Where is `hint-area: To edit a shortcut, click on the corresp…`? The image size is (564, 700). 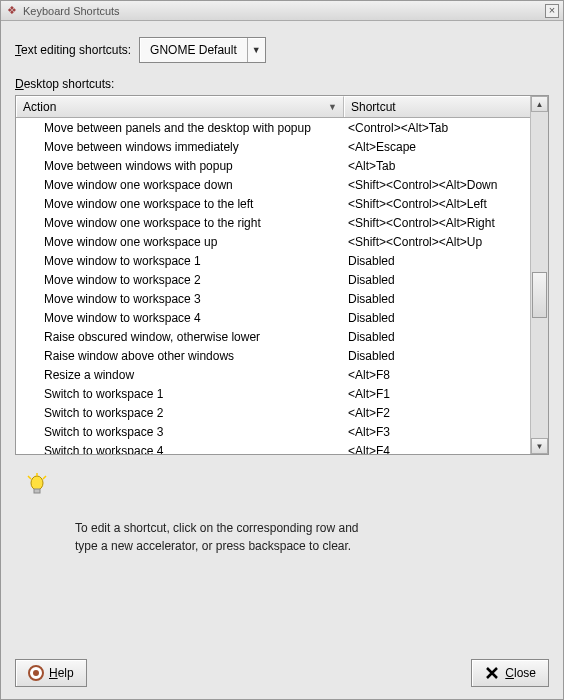 hint-area: To edit a shortcut, click on the corresp… is located at coordinates (282, 514).